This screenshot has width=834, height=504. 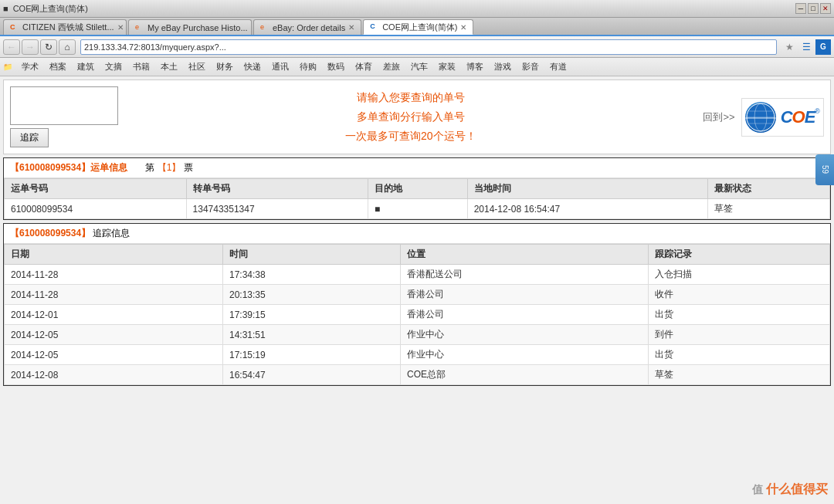 I want to click on track-button: 追踪, so click(x=29, y=137).